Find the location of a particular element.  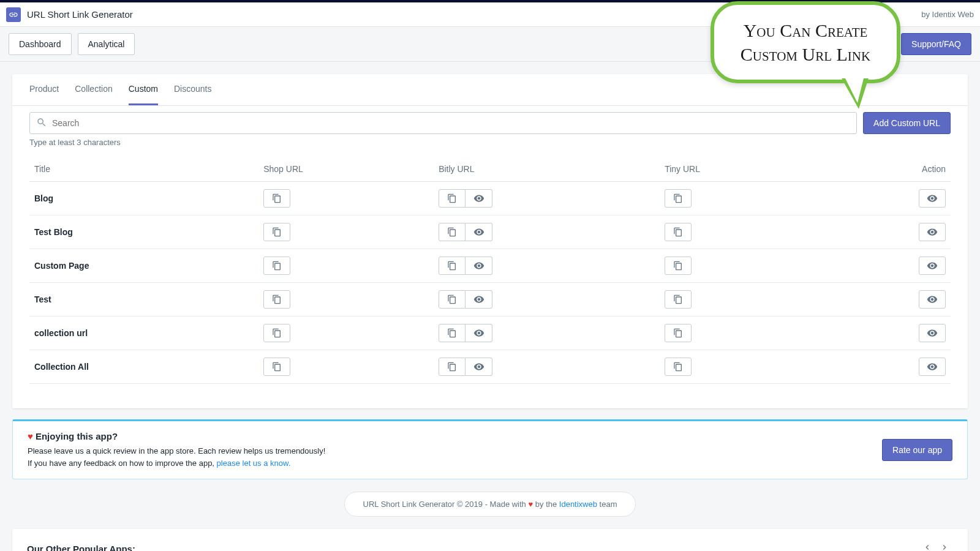

row-title: Blog is located at coordinates (144, 198).